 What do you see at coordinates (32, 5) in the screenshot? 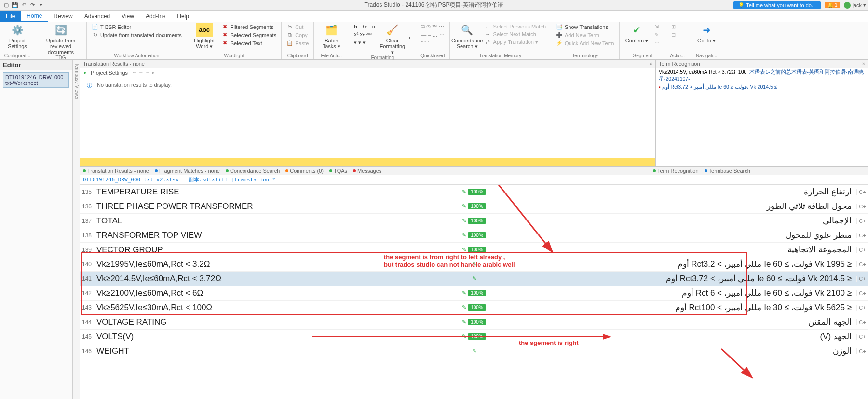
I see `redo-icon: ↷` at bounding box center [32, 5].